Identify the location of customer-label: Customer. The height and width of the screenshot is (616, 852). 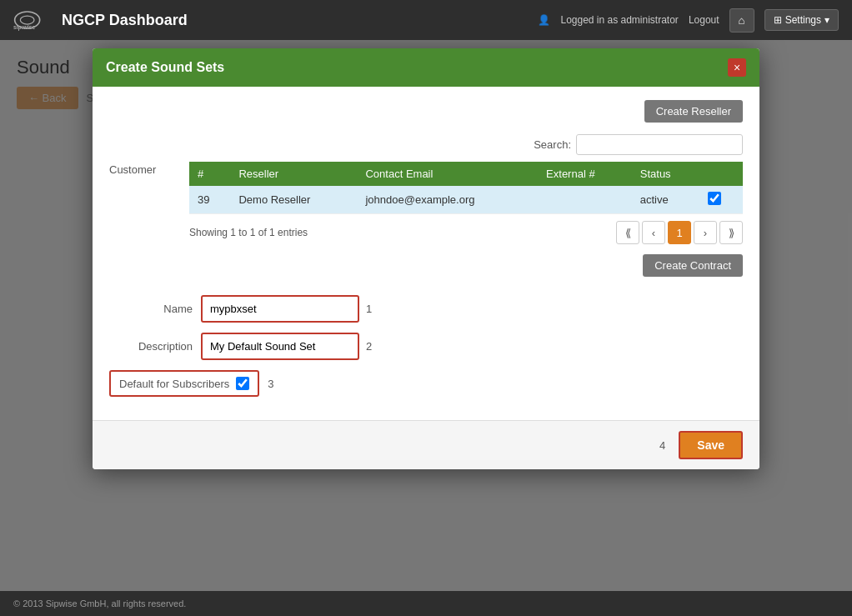
(143, 213).